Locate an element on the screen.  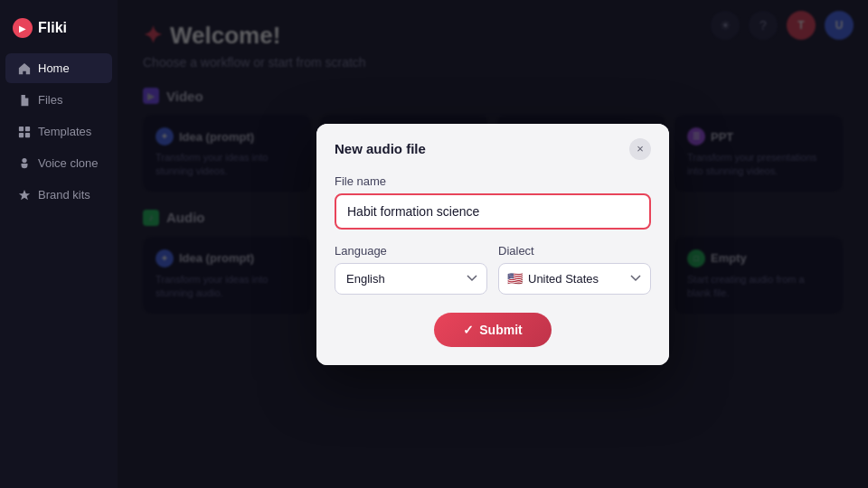
sidebar-item-brand-kits: Brand kits is located at coordinates (59, 195).